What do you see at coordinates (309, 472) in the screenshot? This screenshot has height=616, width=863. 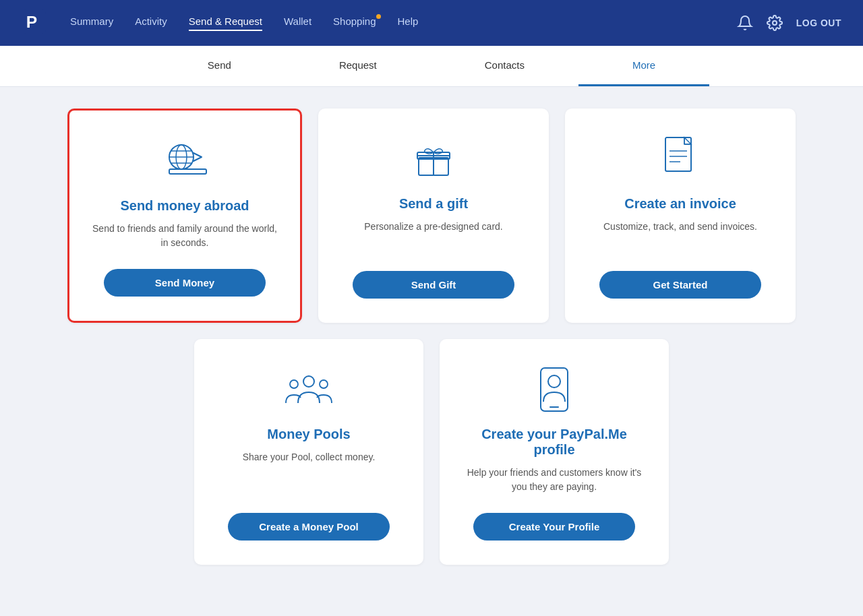 I see `money-pools-desc: Share your Pool, collect money.` at bounding box center [309, 472].